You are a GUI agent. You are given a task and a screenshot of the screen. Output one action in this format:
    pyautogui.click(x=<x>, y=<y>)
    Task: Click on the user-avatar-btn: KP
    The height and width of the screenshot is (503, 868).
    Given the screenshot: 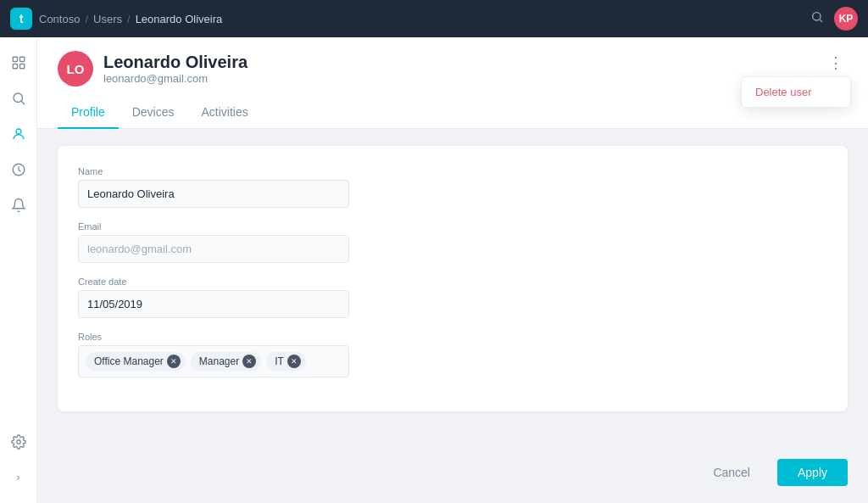 What is the action you would take?
    pyautogui.click(x=846, y=19)
    